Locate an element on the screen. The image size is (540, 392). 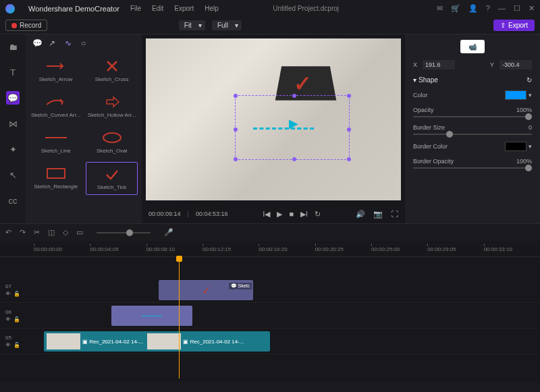
asset-sketch-line: Sketch_Line is located at coordinates (55, 142).